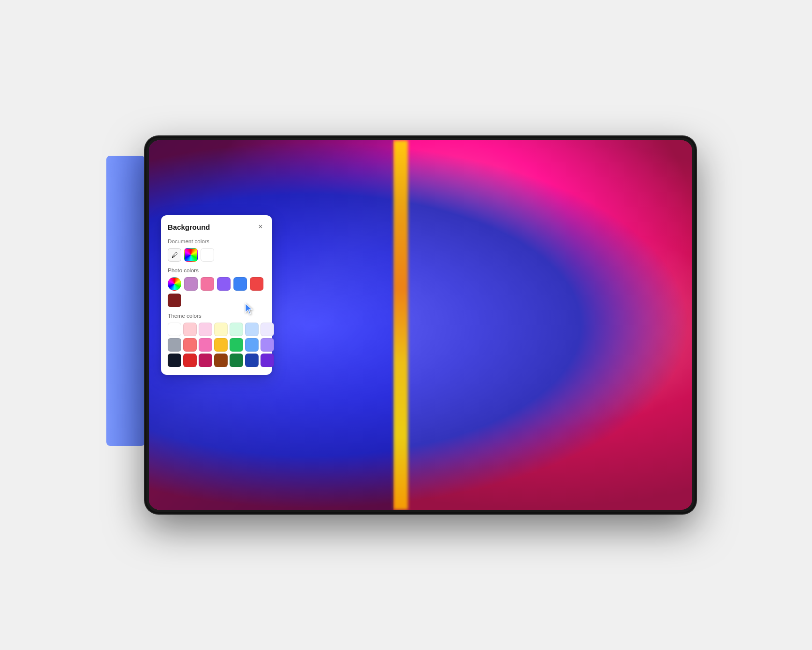 Image resolution: width=812 pixels, height=650 pixels. I want to click on document-colors-label: Document colors, so click(217, 241).